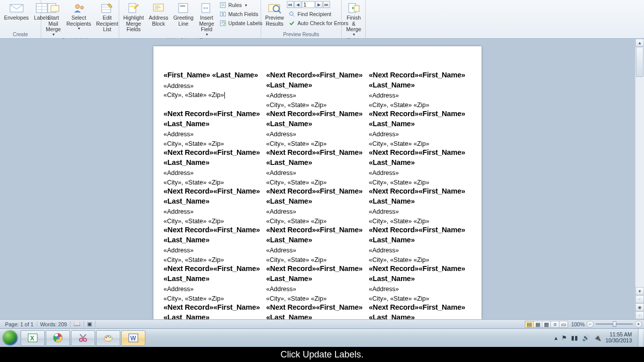 This screenshot has width=644, height=362. What do you see at coordinates (640, 307) in the screenshot?
I see `browse-object-button: ◉` at bounding box center [640, 307].